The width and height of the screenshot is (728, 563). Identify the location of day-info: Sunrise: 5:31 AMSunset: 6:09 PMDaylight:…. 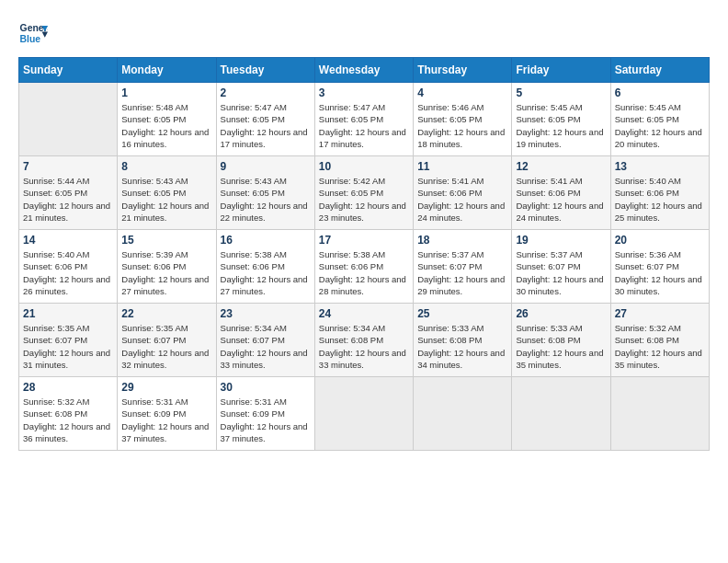
(266, 419).